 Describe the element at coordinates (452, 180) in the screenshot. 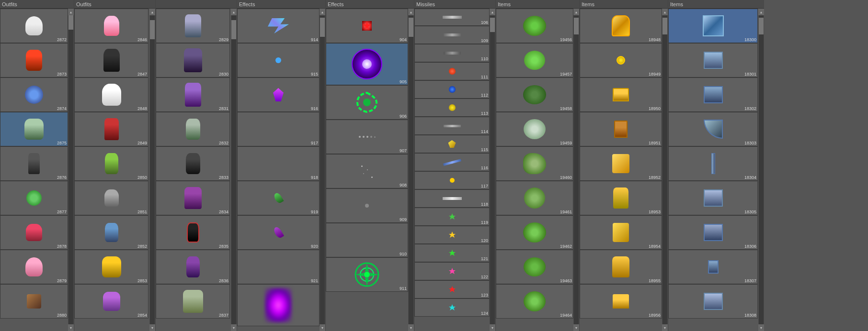

I see `missile-cell-117: 117` at that location.